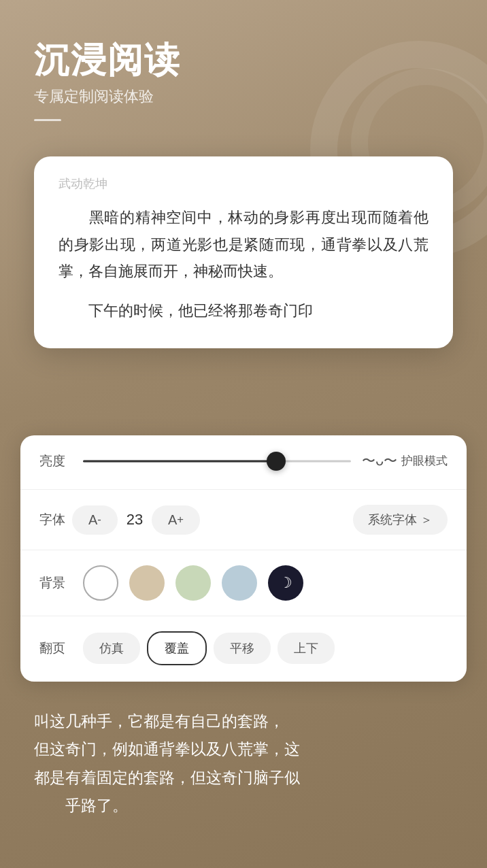  I want to click on bottom-reading: 叫这几种手，它都是有自己的套路， 但这奇门，例如通背拳以及八荒掌，这 都是有着固…, so click(250, 764).